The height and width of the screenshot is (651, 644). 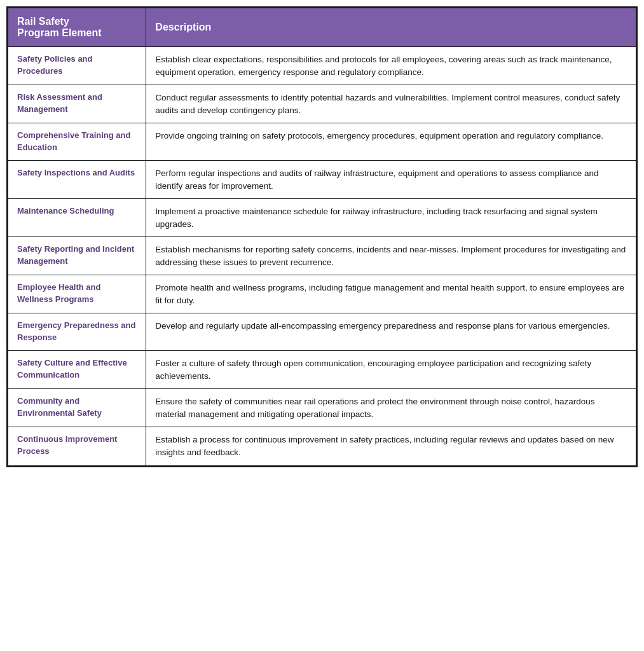 What do you see at coordinates (78, 179) in the screenshot?
I see `program-element-cell: Safety Inspections and Audits` at bounding box center [78, 179].